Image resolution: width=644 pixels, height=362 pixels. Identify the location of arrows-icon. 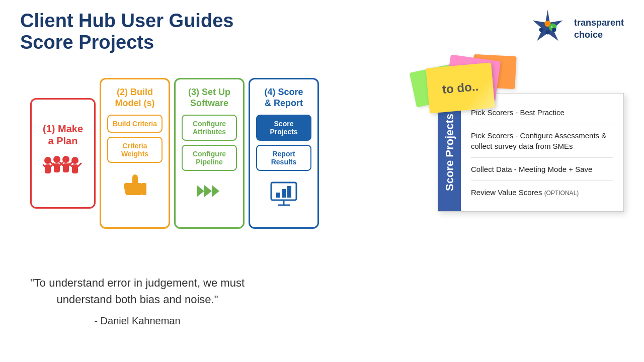
(209, 194).